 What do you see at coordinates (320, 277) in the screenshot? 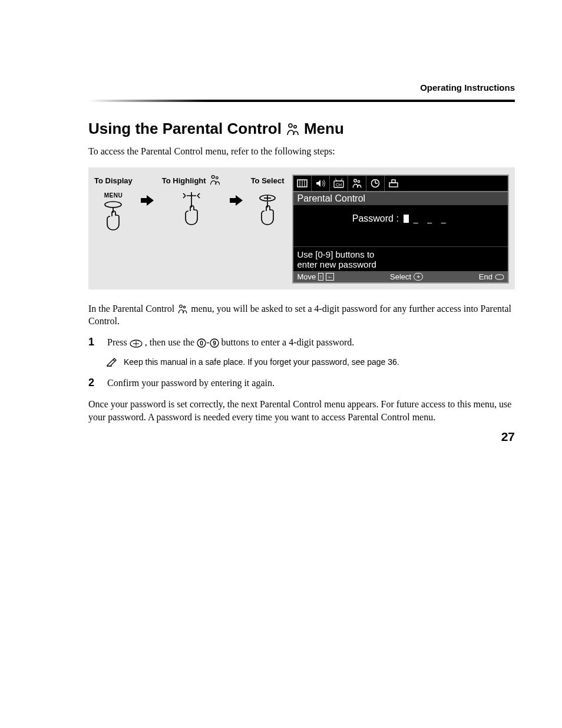
I see `up-arrow-icon: ↑` at bounding box center [320, 277].